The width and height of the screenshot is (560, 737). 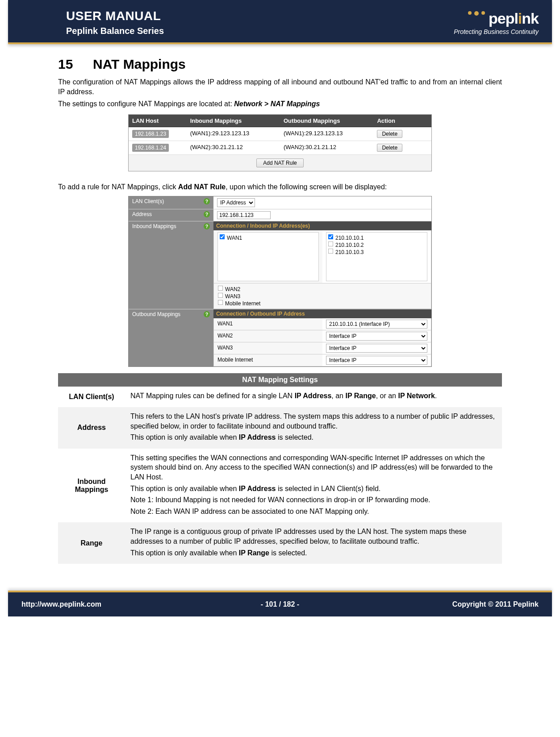 I want to click on row-name: Range, so click(x=92, y=543).